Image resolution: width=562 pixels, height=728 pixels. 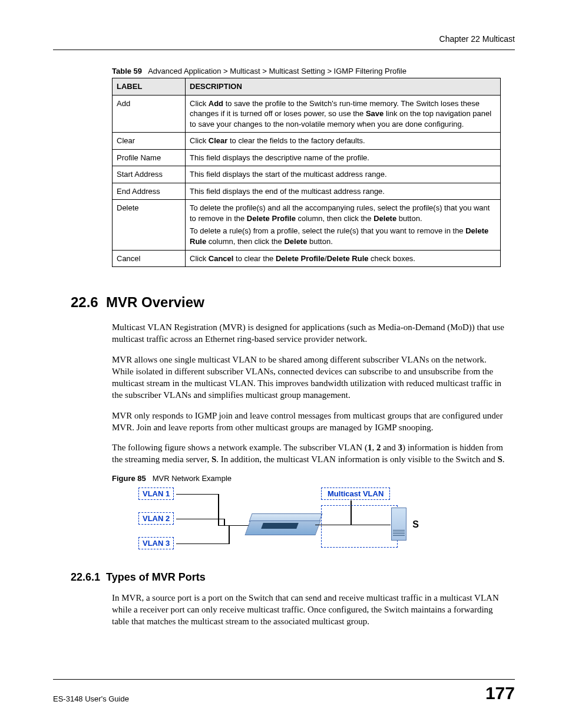 What do you see at coordinates (149, 225) in the screenshot?
I see `cell-label: Delete` at bounding box center [149, 225].